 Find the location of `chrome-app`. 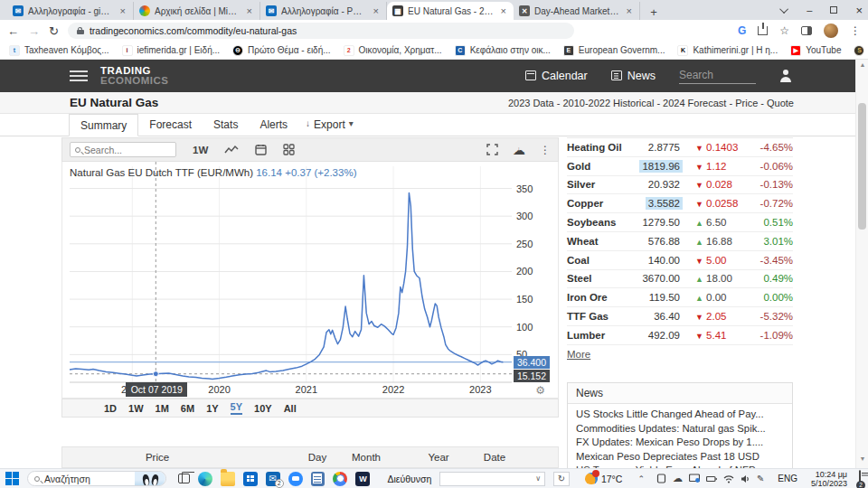

chrome-app is located at coordinates (340, 479).